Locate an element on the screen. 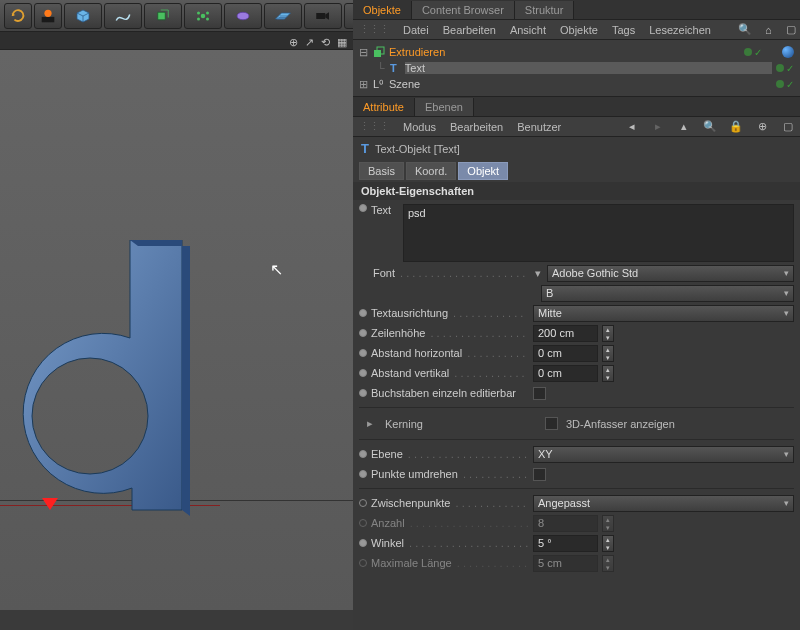 Image resolution: width=800 pixels, height=630 pixels. vspace-input: 0 cm is located at coordinates (566, 374).